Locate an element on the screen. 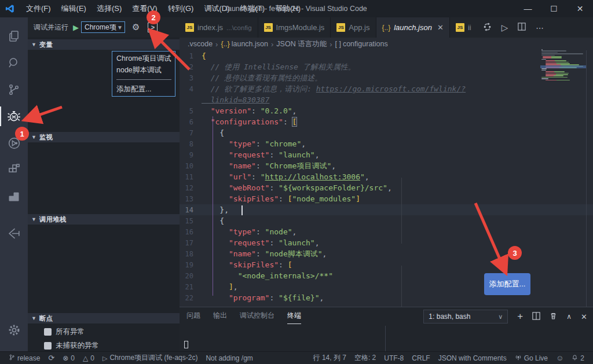 The image size is (593, 364). code-line: 21 ], is located at coordinates (386, 287).